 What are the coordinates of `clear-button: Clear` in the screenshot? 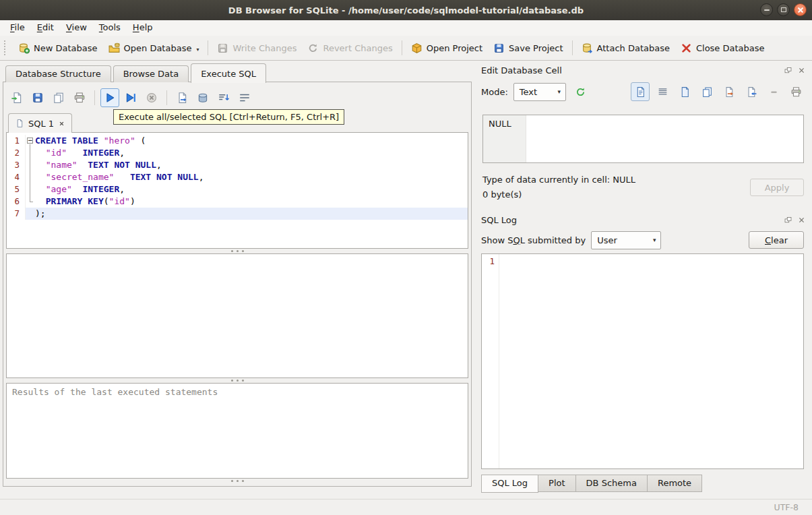 It's located at (776, 240).